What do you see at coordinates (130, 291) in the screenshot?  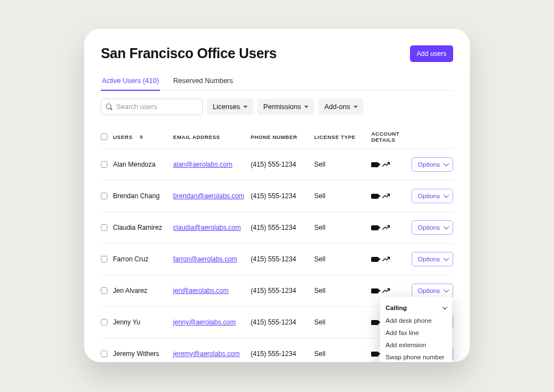 I see `user-name: Jen Alvarez` at bounding box center [130, 291].